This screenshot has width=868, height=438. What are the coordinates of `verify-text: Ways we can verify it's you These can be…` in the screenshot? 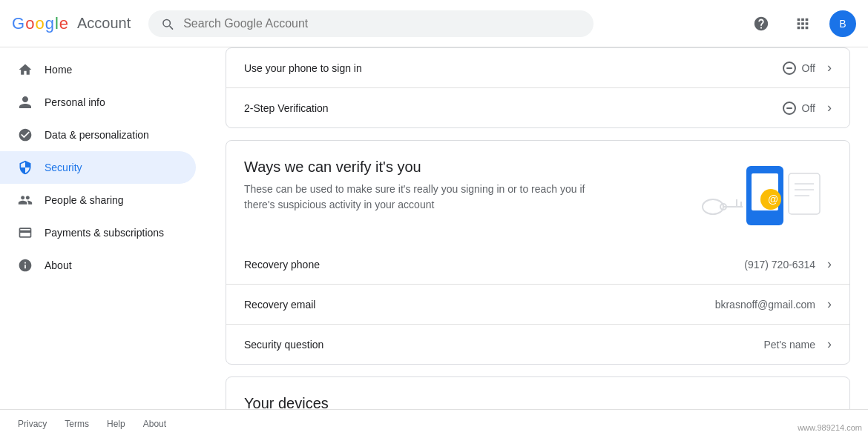 It's located at (464, 185).